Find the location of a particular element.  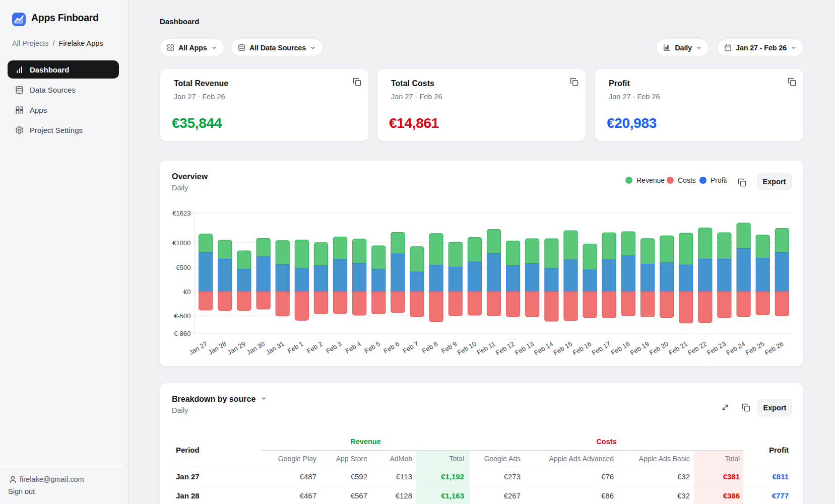

svg-text: Feb 9 is located at coordinates (449, 347).